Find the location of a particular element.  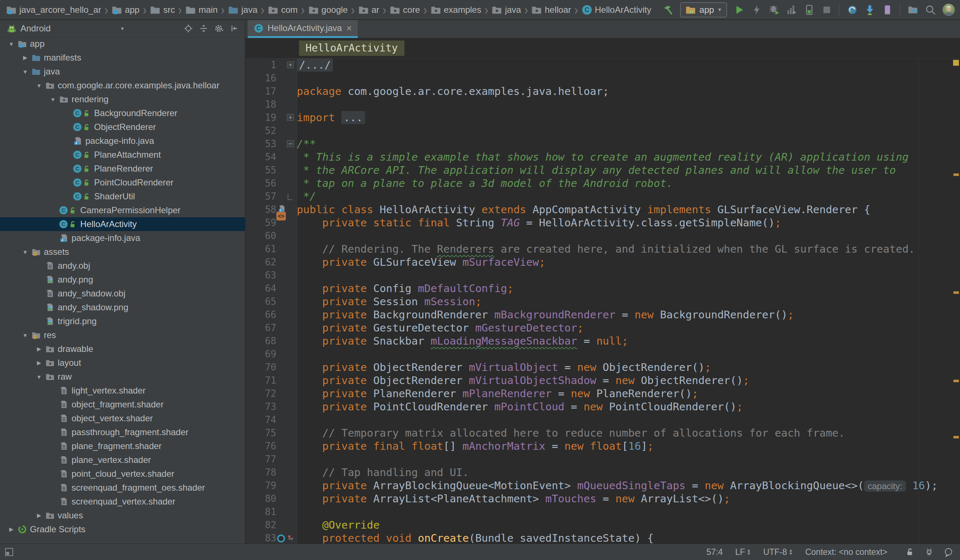

collapse-all-icon is located at coordinates (203, 28).